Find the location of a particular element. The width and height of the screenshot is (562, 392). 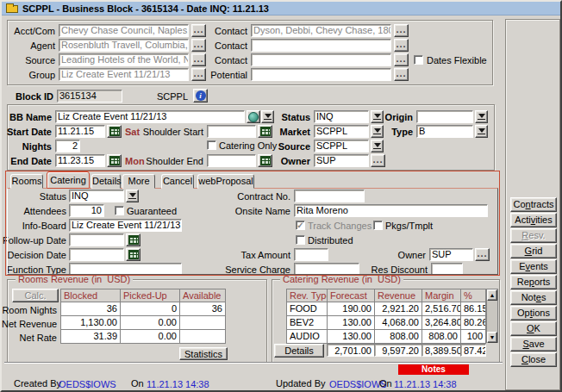

statistics-button: Statistics is located at coordinates (203, 353).